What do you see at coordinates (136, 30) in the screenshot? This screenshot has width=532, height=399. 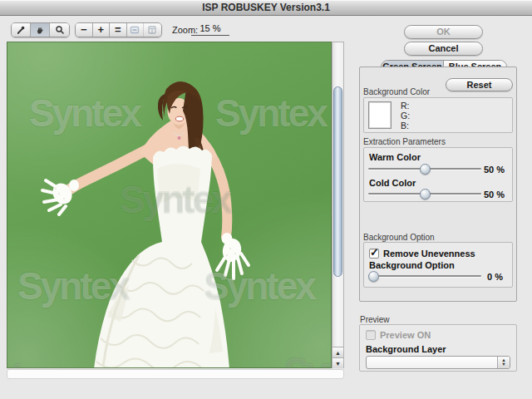 I see `fit-image-button` at bounding box center [136, 30].